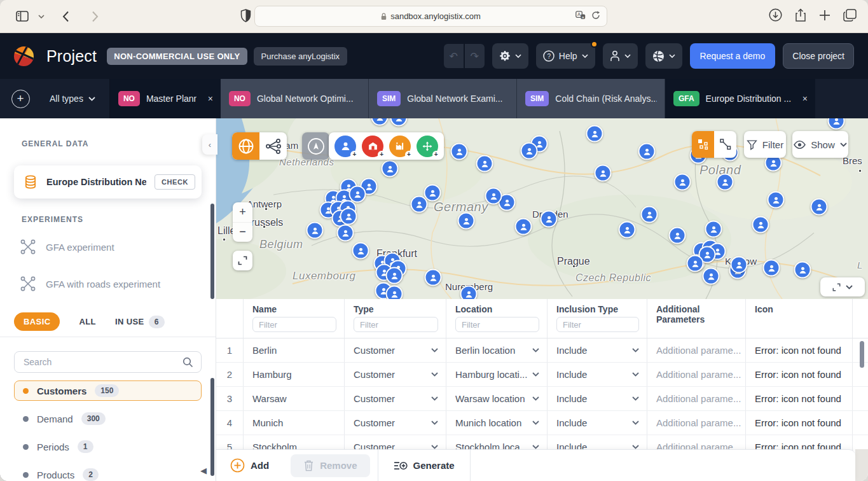 The image size is (868, 481). Describe the element at coordinates (108, 419) in the screenshot. I see `sidebar-item-demand: Demand300` at that location.